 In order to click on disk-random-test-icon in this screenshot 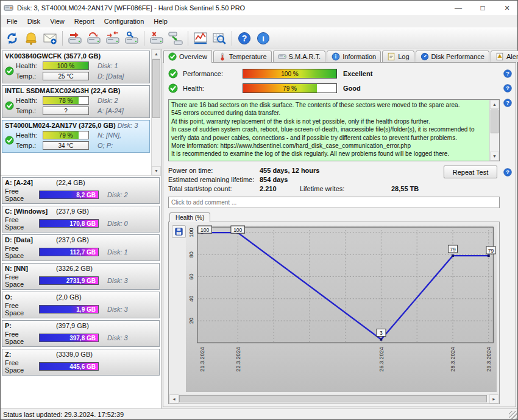, I will do `click(113, 38)`.